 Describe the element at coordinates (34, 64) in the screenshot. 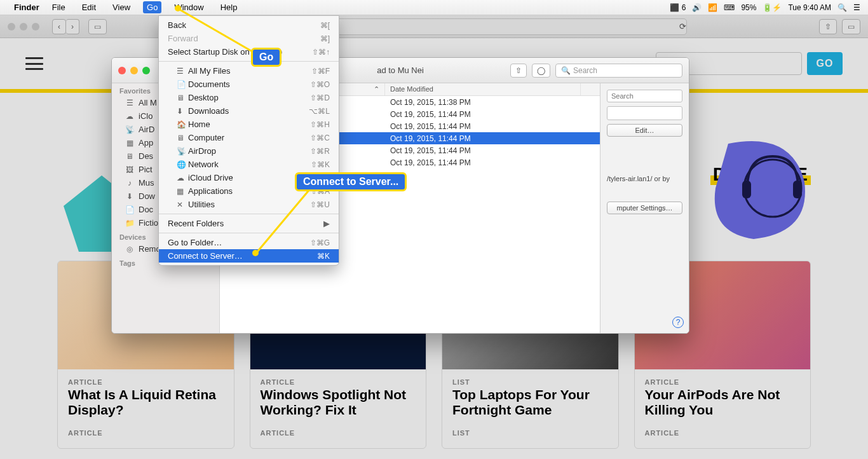

I see `hamburger-icon` at that location.